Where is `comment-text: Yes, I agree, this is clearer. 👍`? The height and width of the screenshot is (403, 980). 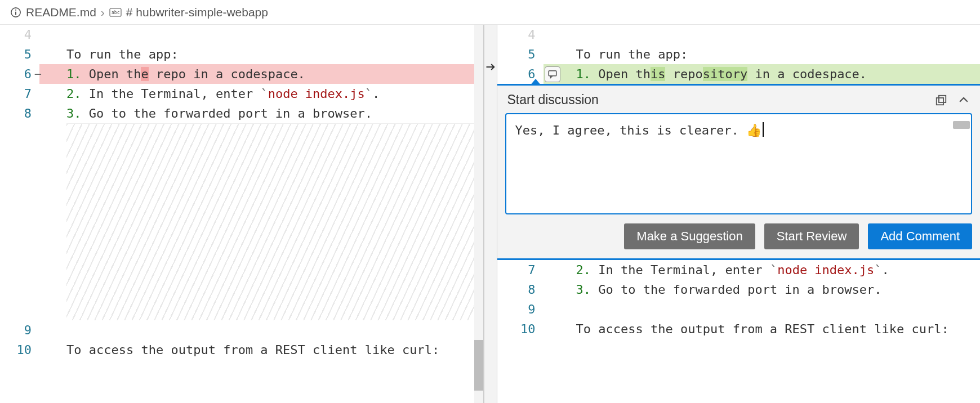
comment-text: Yes, I agree, this is clearer. 👍 is located at coordinates (639, 131).